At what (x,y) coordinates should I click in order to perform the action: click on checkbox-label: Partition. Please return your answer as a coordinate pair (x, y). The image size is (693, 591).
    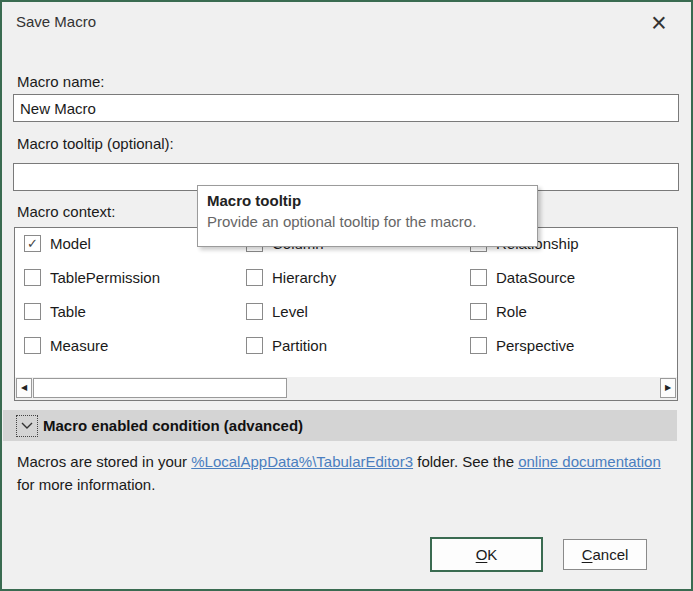
    Looking at the image, I should click on (300, 346).